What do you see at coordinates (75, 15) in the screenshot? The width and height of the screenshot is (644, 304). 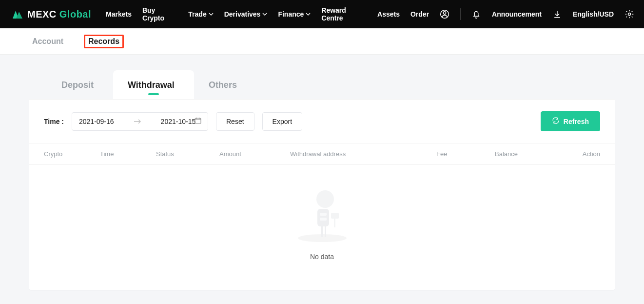 I see `logo-suffix: Global` at bounding box center [75, 15].